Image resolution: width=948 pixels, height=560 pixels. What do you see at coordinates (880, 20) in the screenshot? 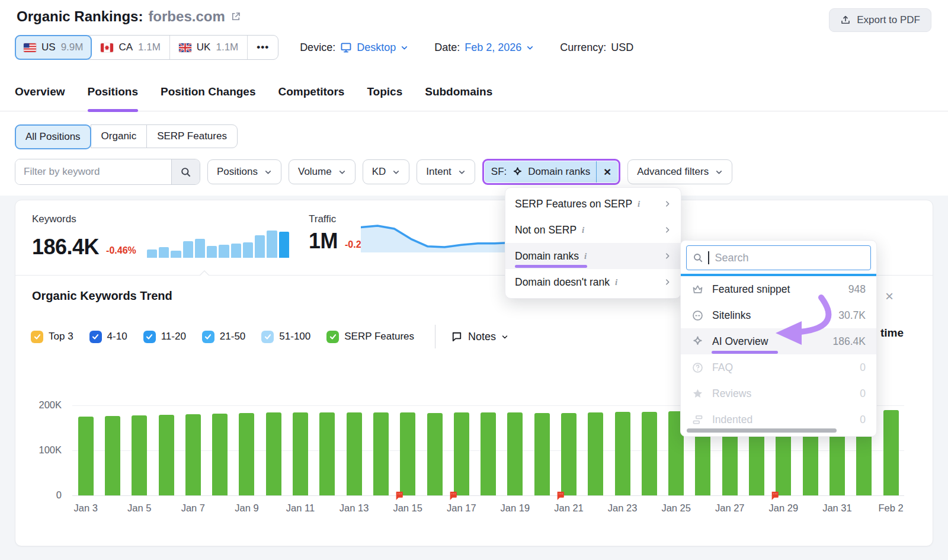
I see `export-to-pdf-button: Export to PDF` at bounding box center [880, 20].